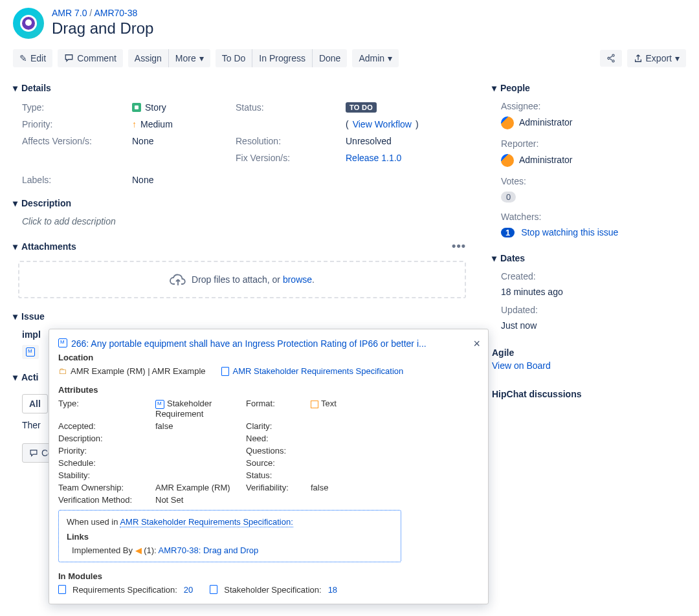 Image resolution: width=699 pixels, height=616 pixels. I want to click on project-avatar, so click(28, 23).